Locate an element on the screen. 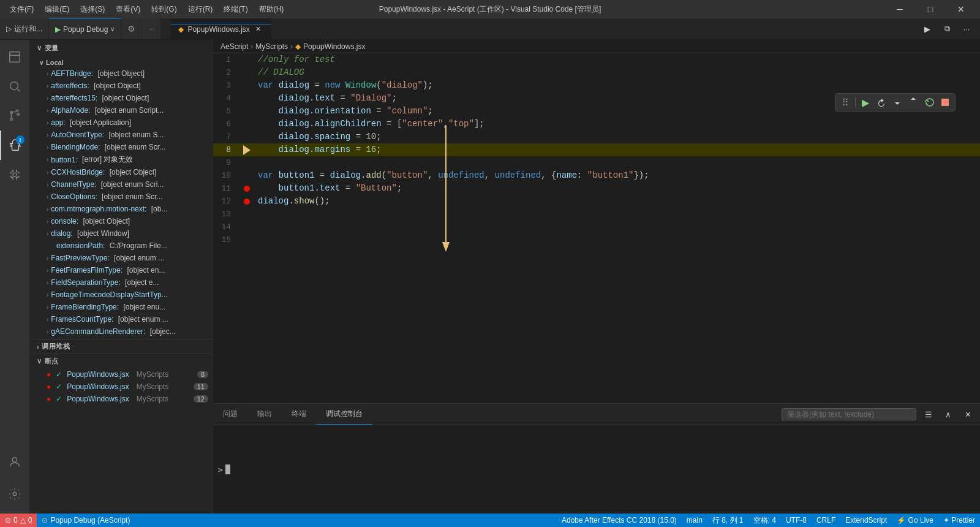 This screenshot has width=980, height=527. var-dialog: › dialog: [object Window] is located at coordinates (121, 233).